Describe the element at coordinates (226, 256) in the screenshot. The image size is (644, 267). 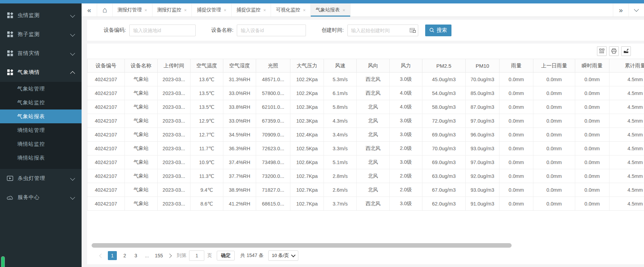
I see `confirm-page-button: 确定` at that location.